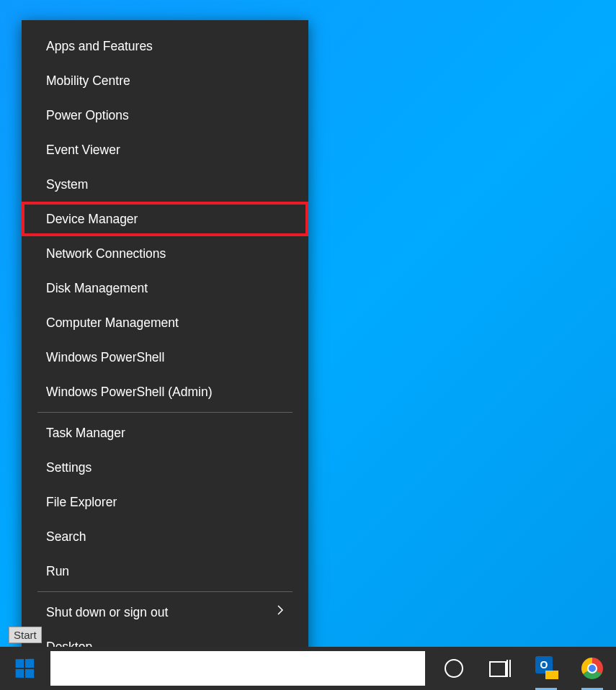 This screenshot has height=690, width=616. What do you see at coordinates (308, 668) in the screenshot?
I see `taskbar: O` at bounding box center [308, 668].